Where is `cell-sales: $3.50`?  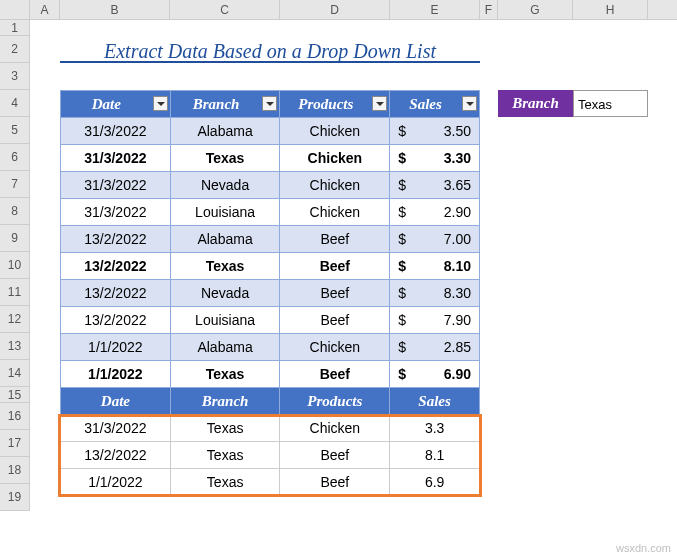
cell-sales: $3.50 is located at coordinates (435, 132).